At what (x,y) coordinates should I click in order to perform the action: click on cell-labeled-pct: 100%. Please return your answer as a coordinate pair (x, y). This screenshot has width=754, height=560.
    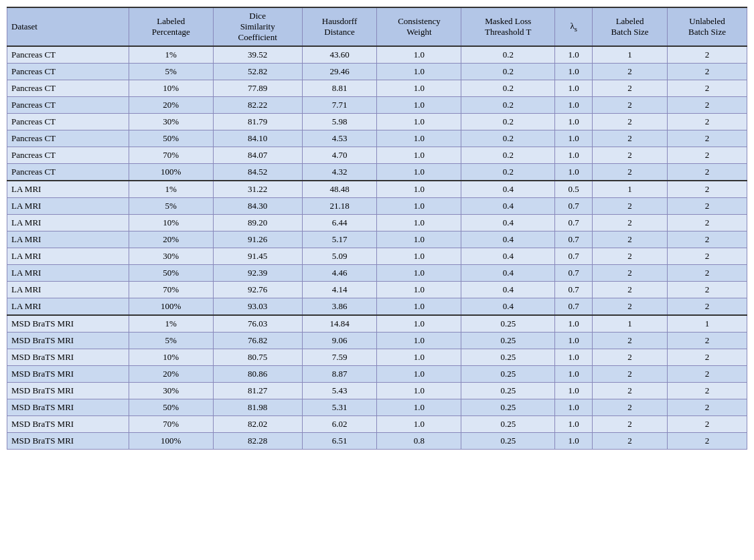
    Looking at the image, I should click on (171, 442).